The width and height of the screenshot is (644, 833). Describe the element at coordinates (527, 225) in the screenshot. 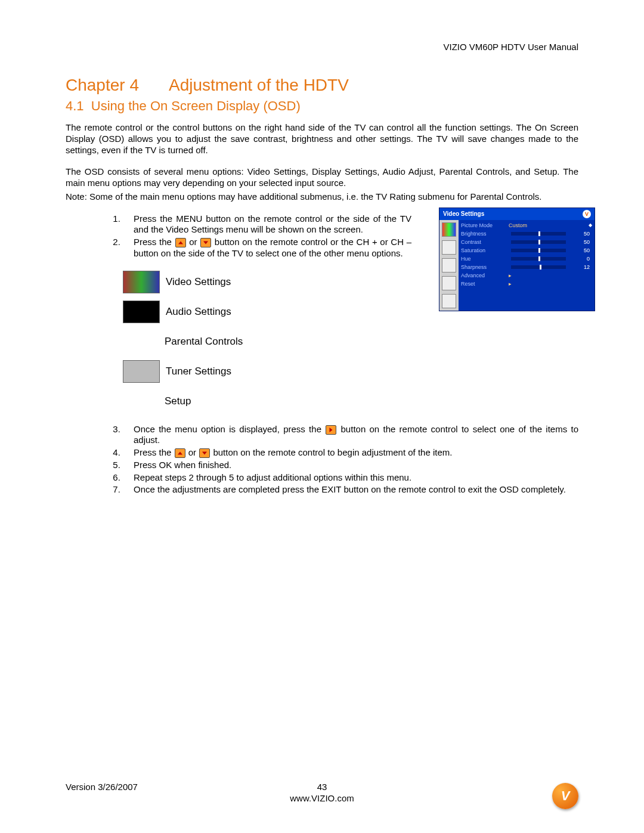

I see `osd-row: Picture ModeCustom◆` at that location.